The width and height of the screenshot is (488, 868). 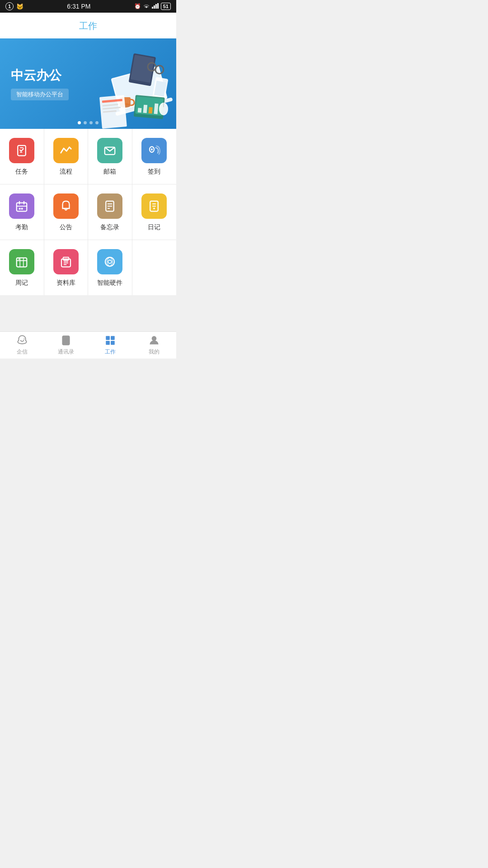 What do you see at coordinates (9, 6) in the screenshot?
I see `status-num-icon: 1` at bounding box center [9, 6].